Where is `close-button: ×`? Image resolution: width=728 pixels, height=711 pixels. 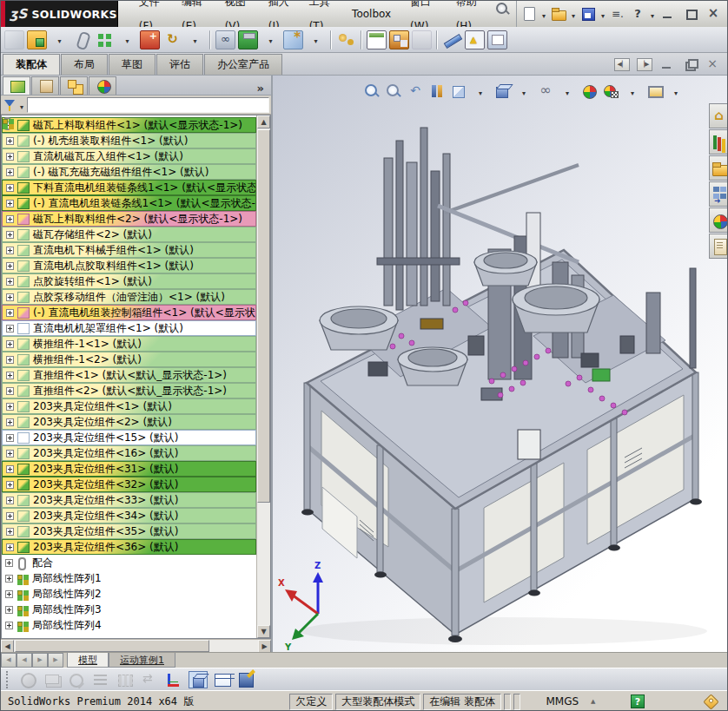
close-button: × is located at coordinates (713, 14).